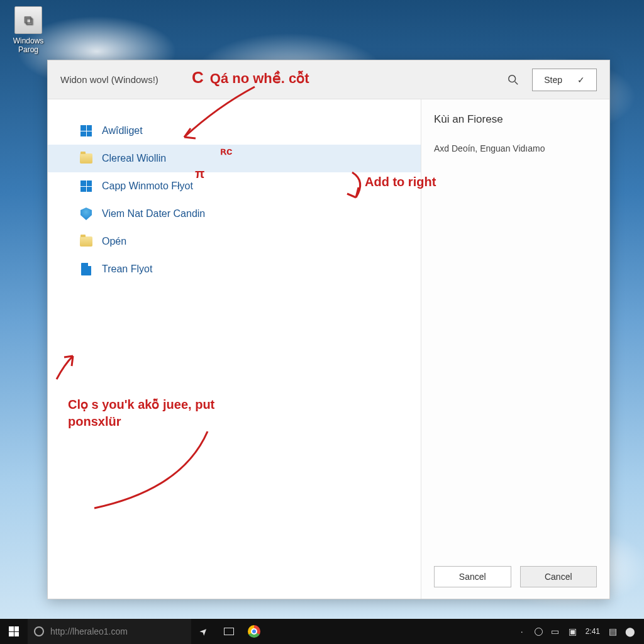  What do you see at coordinates (229, 631) in the screenshot?
I see `taskview-icon` at bounding box center [229, 631].